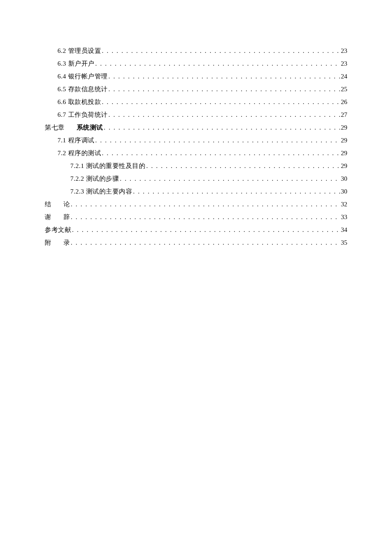 The width and height of the screenshot is (392, 555). What do you see at coordinates (343, 230) in the screenshot?
I see `toc-entry-page: 34` at bounding box center [343, 230].